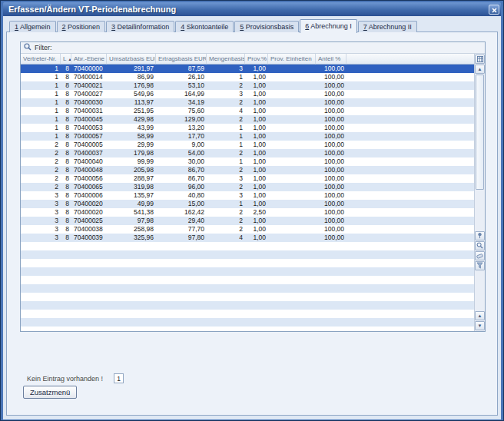 The height and width of the screenshot is (421, 504). I want to click on tab-4: 4 Skontoanteile, so click(204, 26).